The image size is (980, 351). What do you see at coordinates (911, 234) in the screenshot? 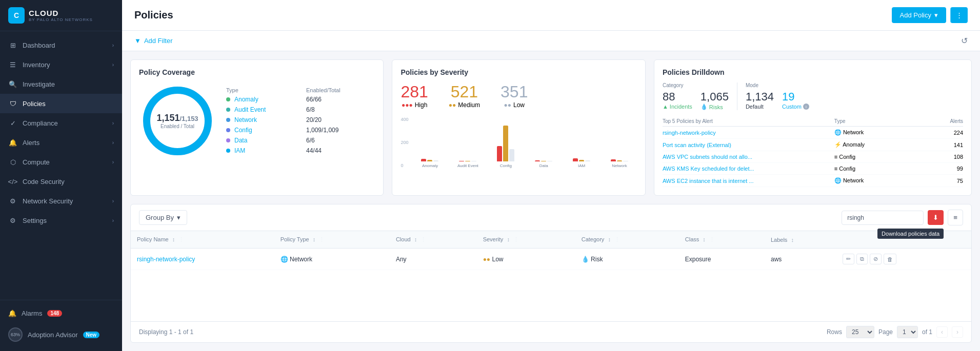
I see `download-tooltip: Download policies data` at bounding box center [911, 234].